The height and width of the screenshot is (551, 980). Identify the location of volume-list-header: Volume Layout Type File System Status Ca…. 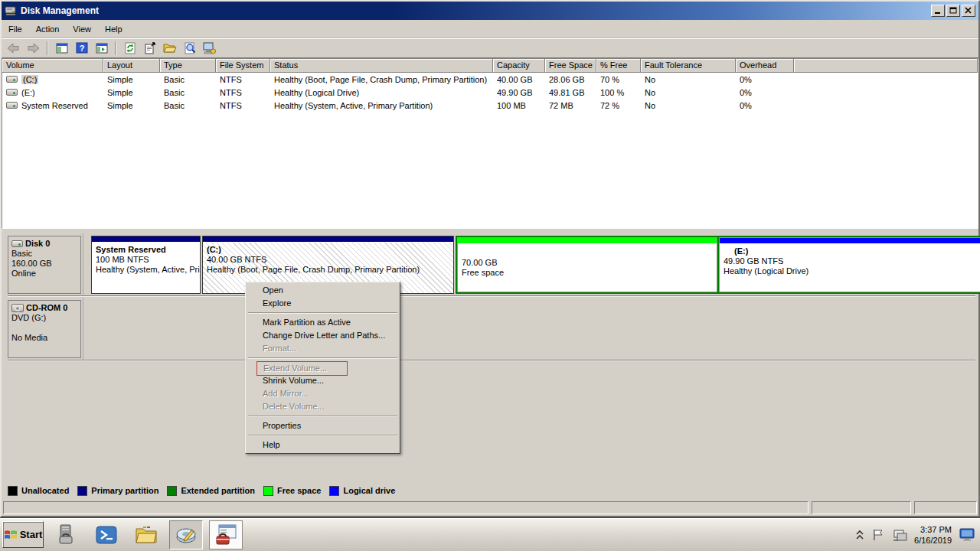
(490, 66).